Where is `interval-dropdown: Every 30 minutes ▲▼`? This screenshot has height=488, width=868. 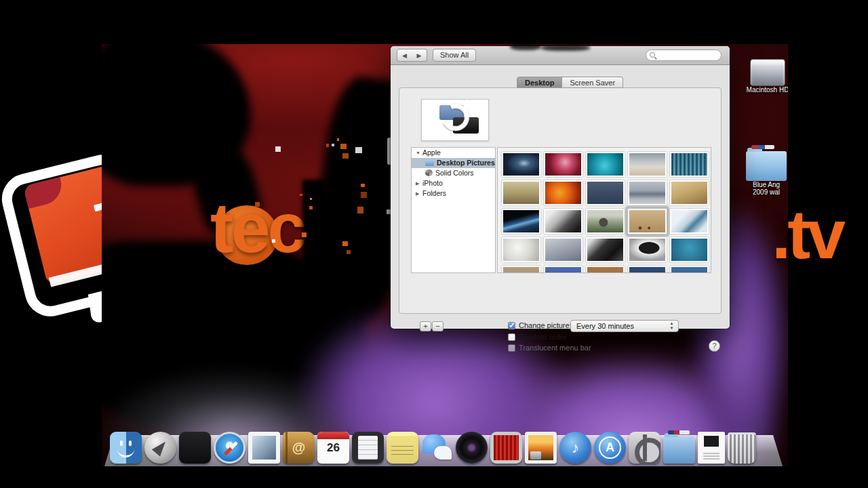 interval-dropdown: Every 30 minutes ▲▼ is located at coordinates (625, 326).